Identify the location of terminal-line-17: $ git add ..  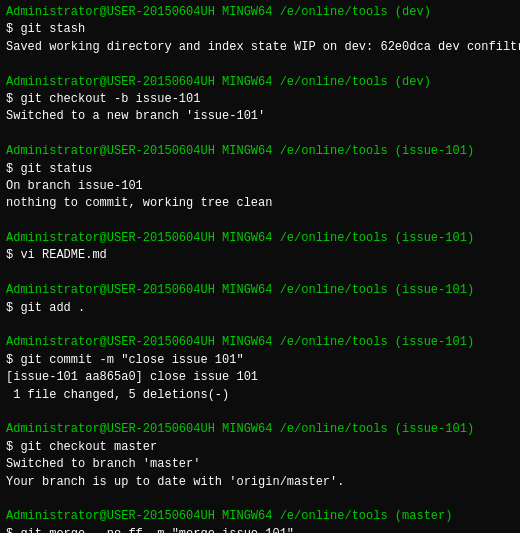
(260, 308).